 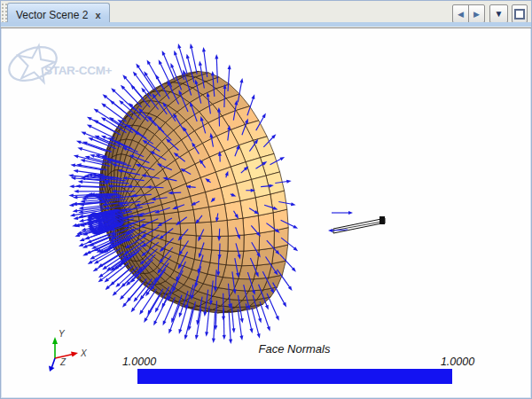 What do you see at coordinates (461, 14) in the screenshot?
I see `left-arrow-icon: ◀` at bounding box center [461, 14].